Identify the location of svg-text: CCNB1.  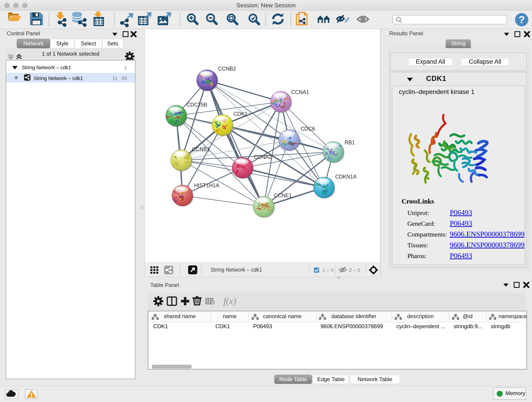
(201, 150).